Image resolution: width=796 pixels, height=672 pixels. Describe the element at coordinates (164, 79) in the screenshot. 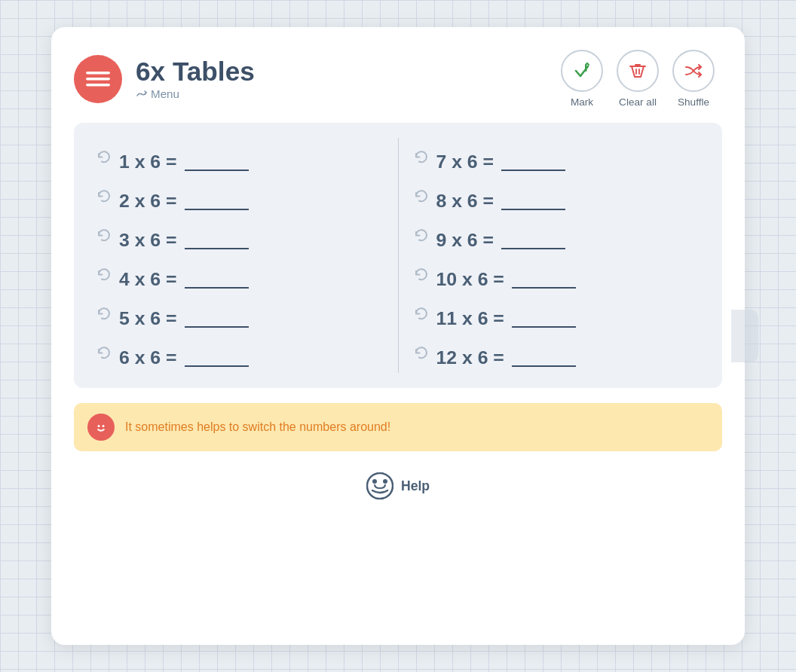

I see `header-left: 6x Tables Menu` at that location.